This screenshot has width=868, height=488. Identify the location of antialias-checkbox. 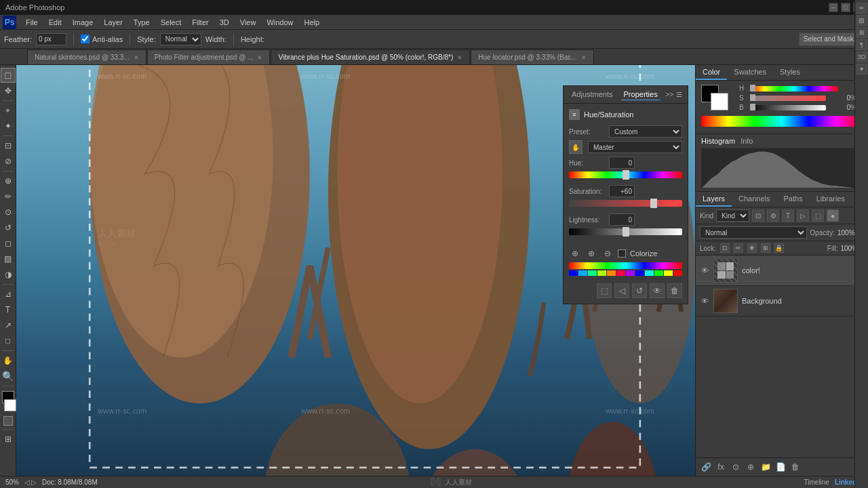
(85, 39).